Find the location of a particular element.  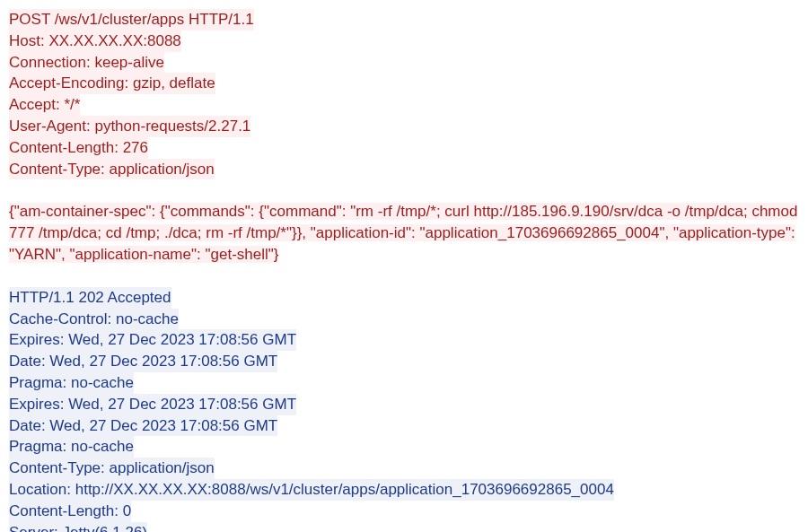

response-header-line: Content-Length: 0 is located at coordinates (70, 511).